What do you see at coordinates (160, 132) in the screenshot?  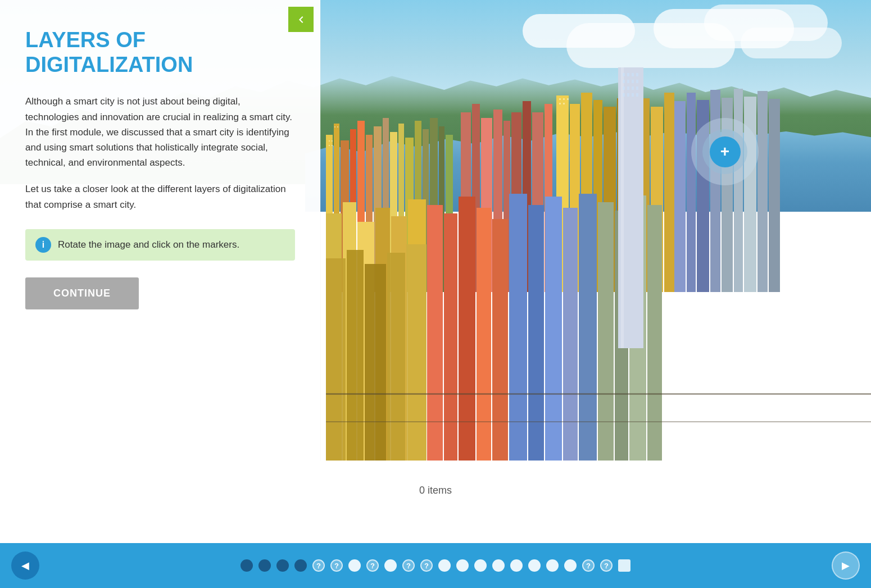 I see `paragraph-1: Although a smart city is not just about …` at bounding box center [160, 132].